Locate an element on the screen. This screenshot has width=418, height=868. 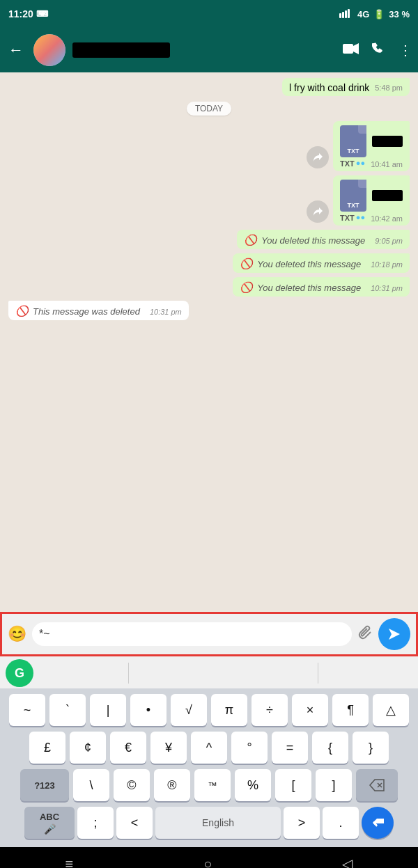
key-123: ?123 is located at coordinates (45, 785).